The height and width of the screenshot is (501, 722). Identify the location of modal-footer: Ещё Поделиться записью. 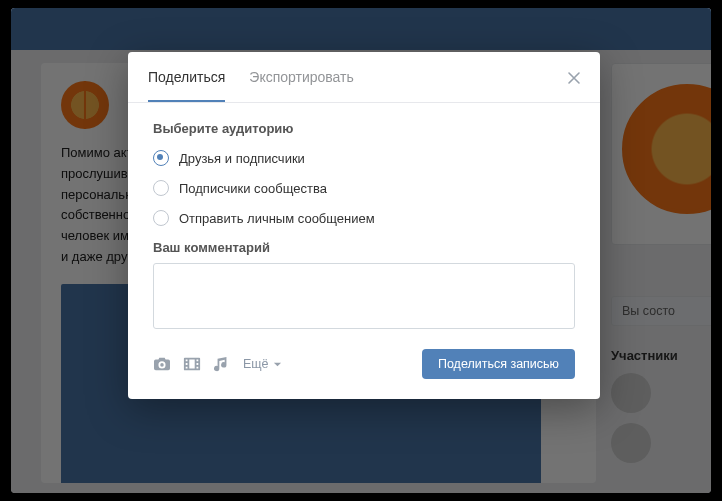
(364, 366).